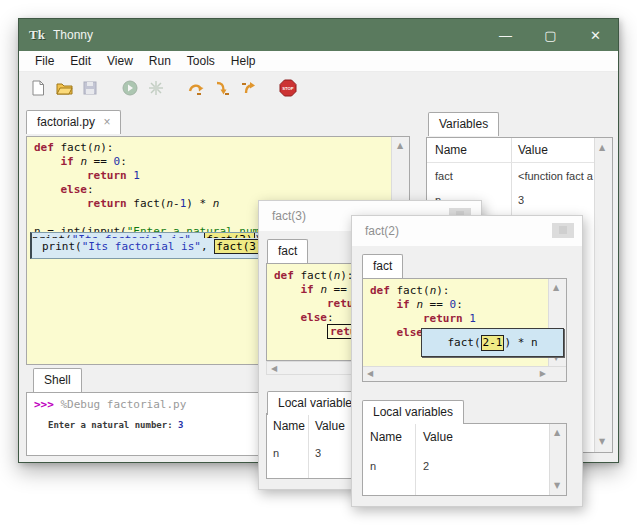  Describe the element at coordinates (44, 61) in the screenshot. I see `menu-file: File` at that location.